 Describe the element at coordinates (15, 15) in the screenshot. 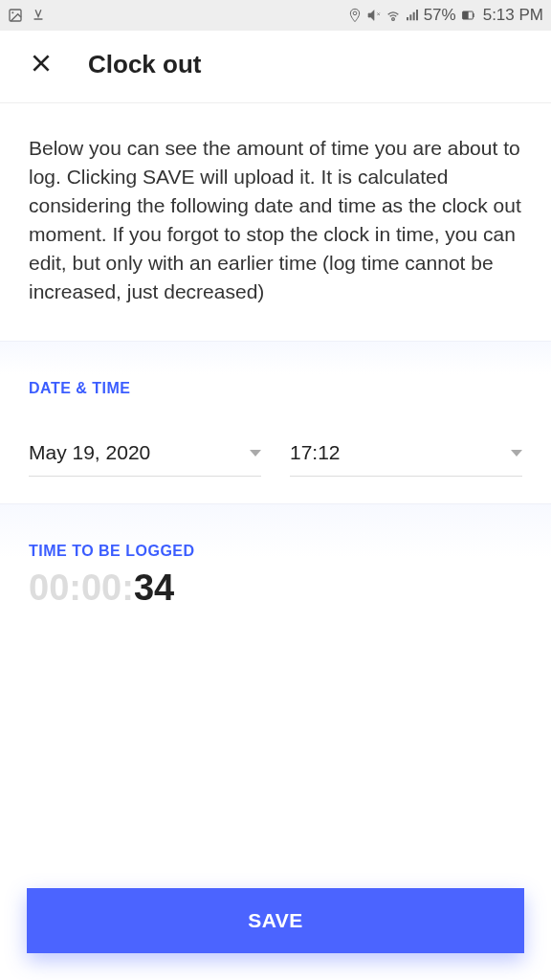

I see `image-icon` at that location.